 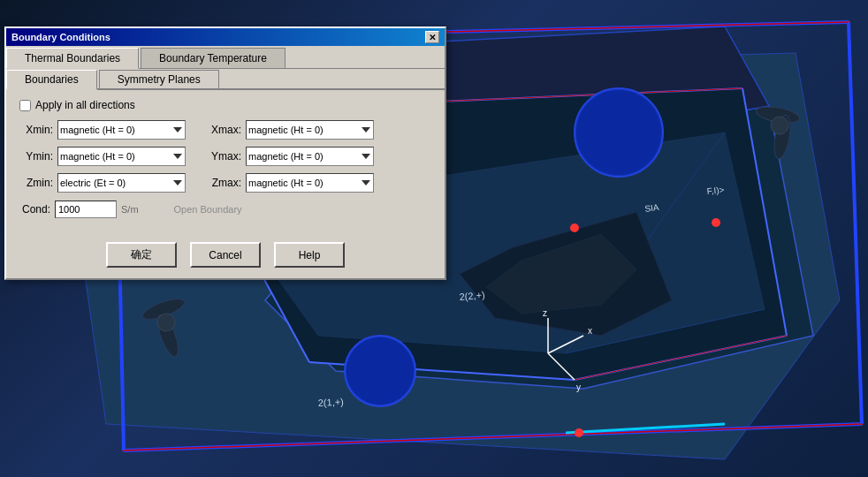 I want to click on svg-text: x, so click(x=590, y=330).